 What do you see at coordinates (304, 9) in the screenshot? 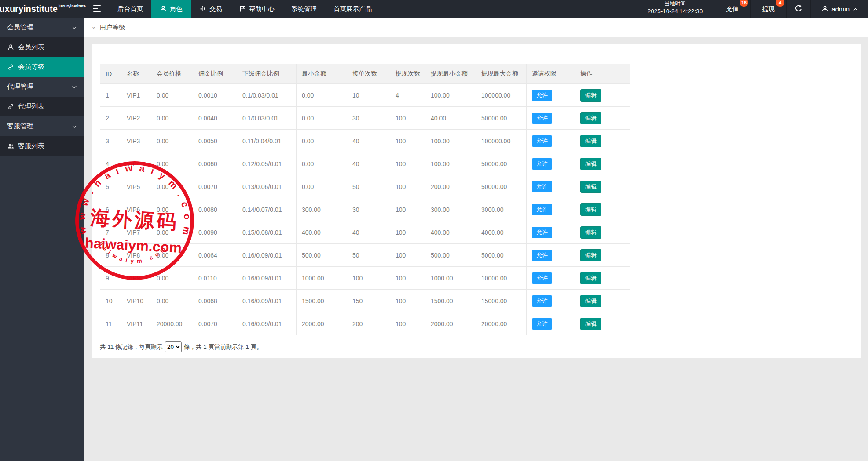
I see `nav-item: 系统管理` at bounding box center [304, 9].